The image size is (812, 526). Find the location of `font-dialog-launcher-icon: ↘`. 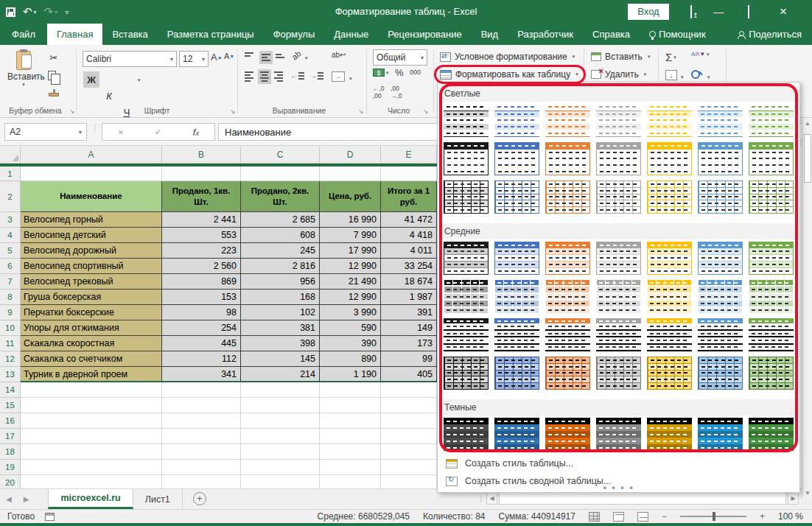

font-dialog-launcher-icon: ↘ is located at coordinates (233, 111).